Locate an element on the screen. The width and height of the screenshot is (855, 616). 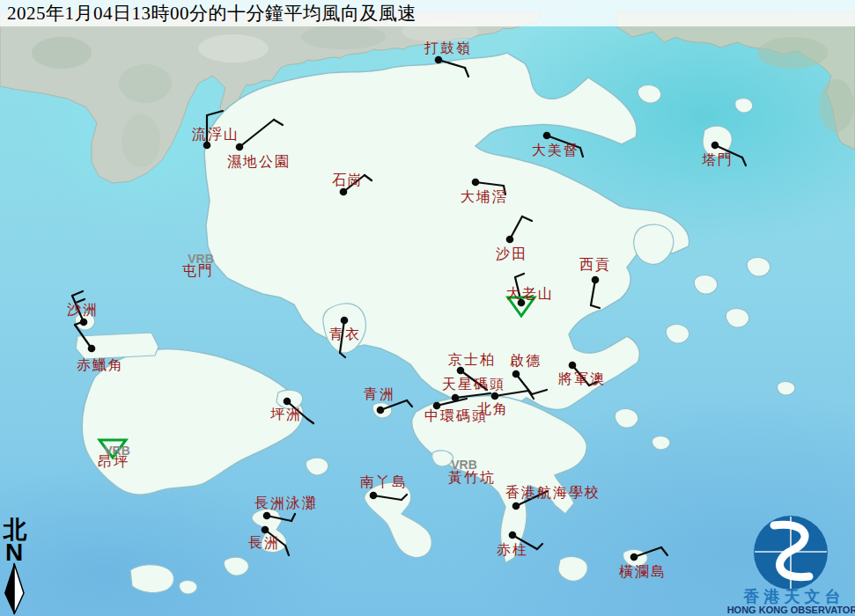
station-label: 西貢 is located at coordinates (595, 265).